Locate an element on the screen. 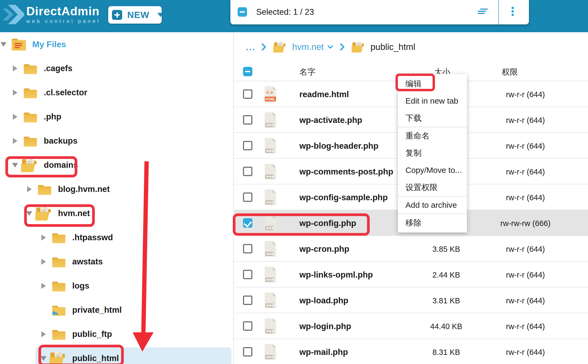 This screenshot has width=588, height=364. folder-icon is located at coordinates (30, 69).